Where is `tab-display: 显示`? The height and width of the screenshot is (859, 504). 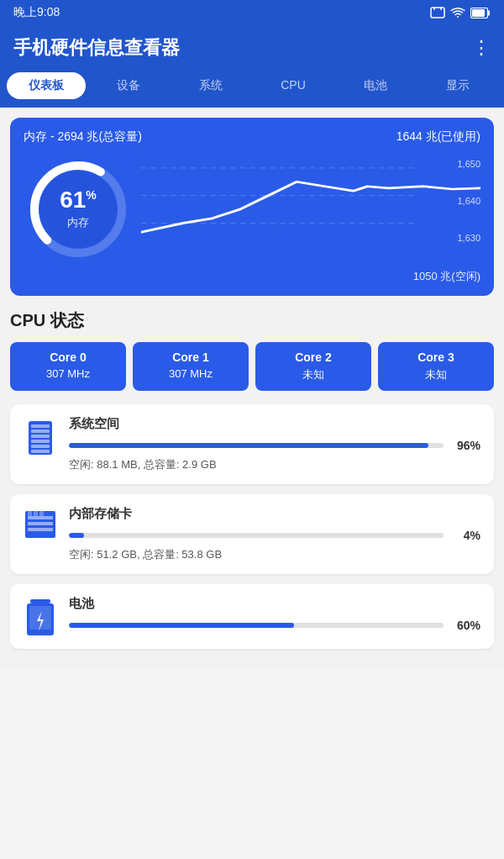
tab-display: 显示 is located at coordinates (458, 86).